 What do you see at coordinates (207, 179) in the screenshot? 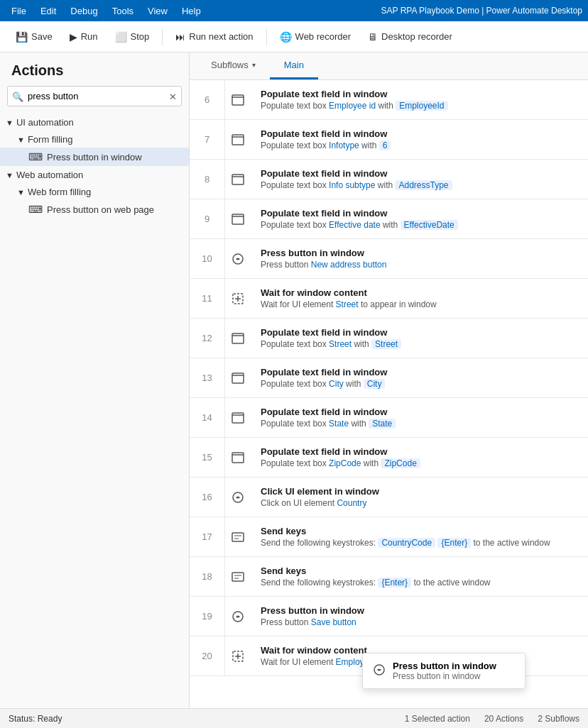
I see `action-number: 8` at bounding box center [207, 179].